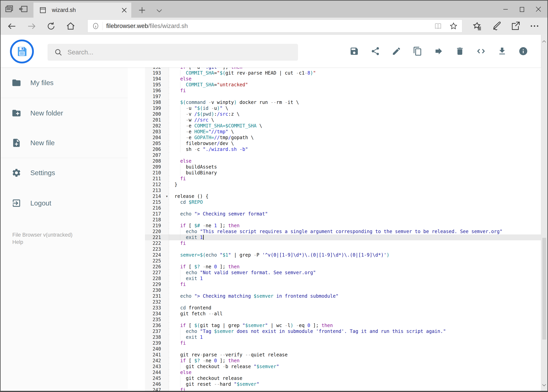 Image resolution: width=548 pixels, height=392 pixels. Describe the element at coordinates (355, 366) in the screenshot. I see `code-line-text: git checkout -b release "$semver"` at that location.